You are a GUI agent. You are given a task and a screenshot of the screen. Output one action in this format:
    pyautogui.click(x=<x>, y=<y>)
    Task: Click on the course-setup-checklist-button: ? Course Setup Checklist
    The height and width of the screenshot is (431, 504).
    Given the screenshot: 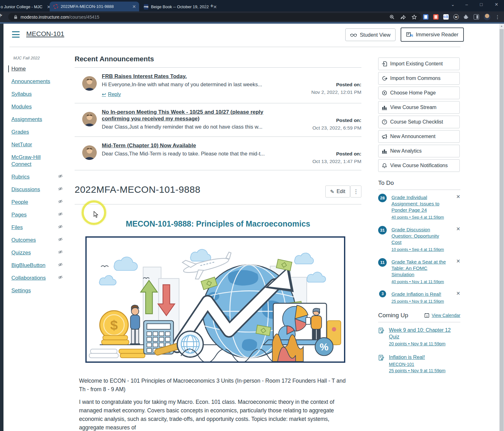 What is the action you would take?
    pyautogui.click(x=419, y=122)
    